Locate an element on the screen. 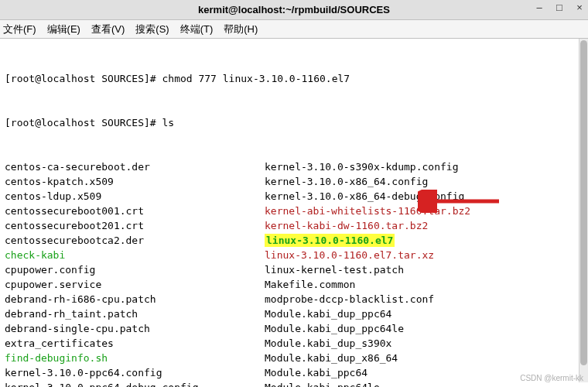 This screenshot has height=387, width=588. window-title: kermit@localhost:~/rpmbuild/SOURCES is located at coordinates (294, 9).